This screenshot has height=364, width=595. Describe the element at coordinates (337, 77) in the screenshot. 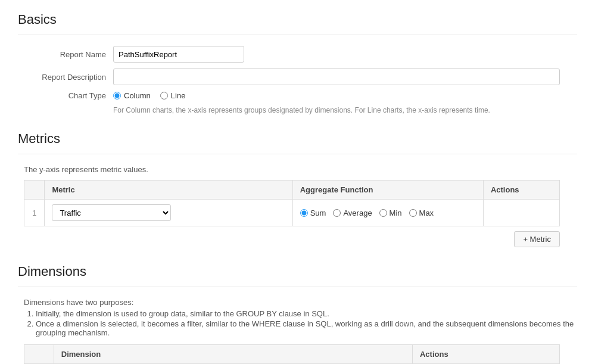

I see `report-description-input` at that location.